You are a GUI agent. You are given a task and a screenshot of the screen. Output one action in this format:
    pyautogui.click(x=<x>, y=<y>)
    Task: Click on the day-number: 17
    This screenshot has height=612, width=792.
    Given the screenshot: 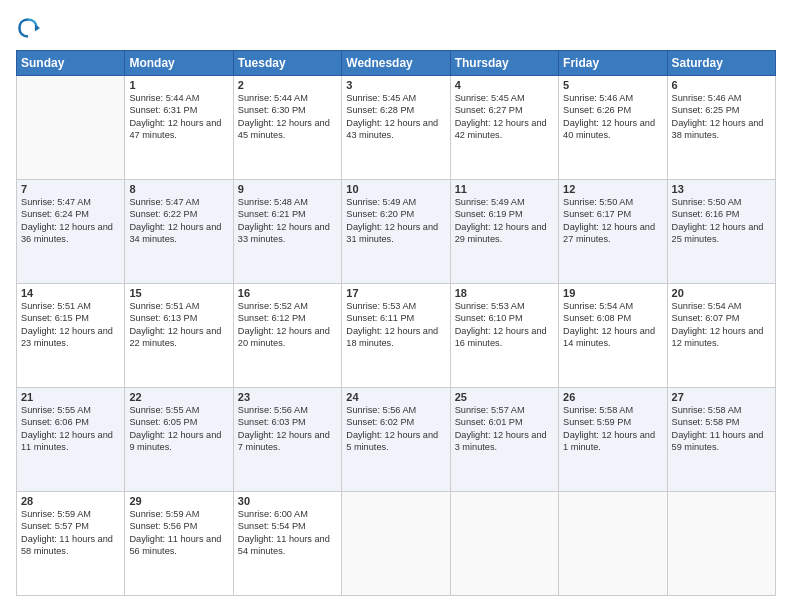 What is the action you would take?
    pyautogui.click(x=396, y=293)
    